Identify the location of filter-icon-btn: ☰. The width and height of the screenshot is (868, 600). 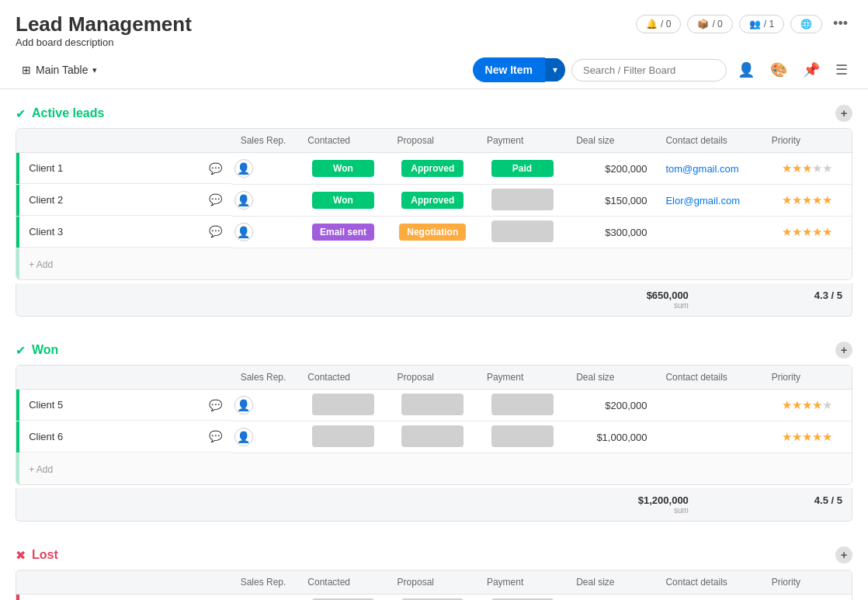
(842, 70).